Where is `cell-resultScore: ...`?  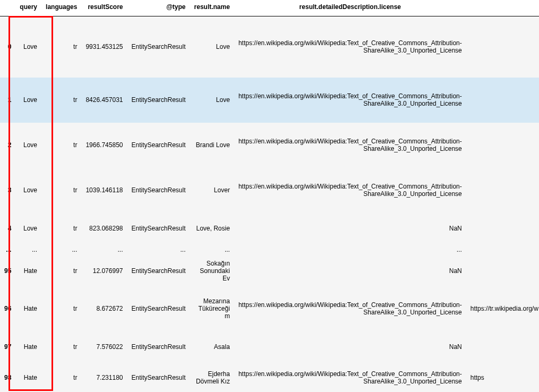
cell-resultScore: ... is located at coordinates (104, 250).